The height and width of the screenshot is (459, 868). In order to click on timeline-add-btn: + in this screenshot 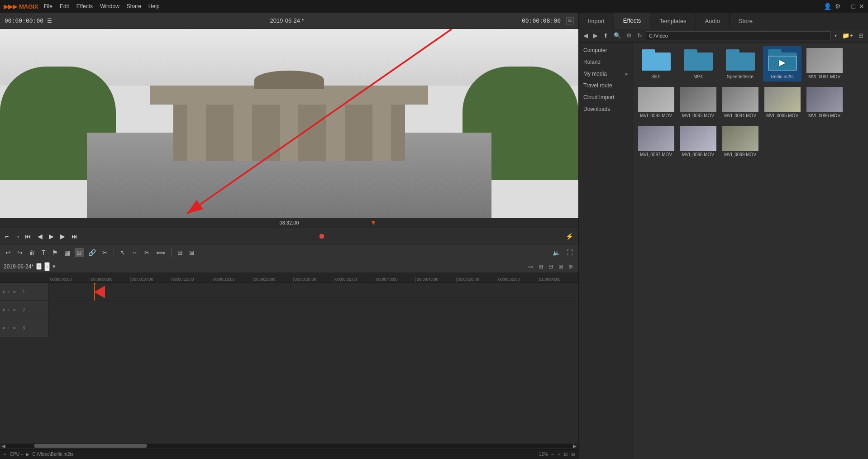, I will do `click(47, 267)`.